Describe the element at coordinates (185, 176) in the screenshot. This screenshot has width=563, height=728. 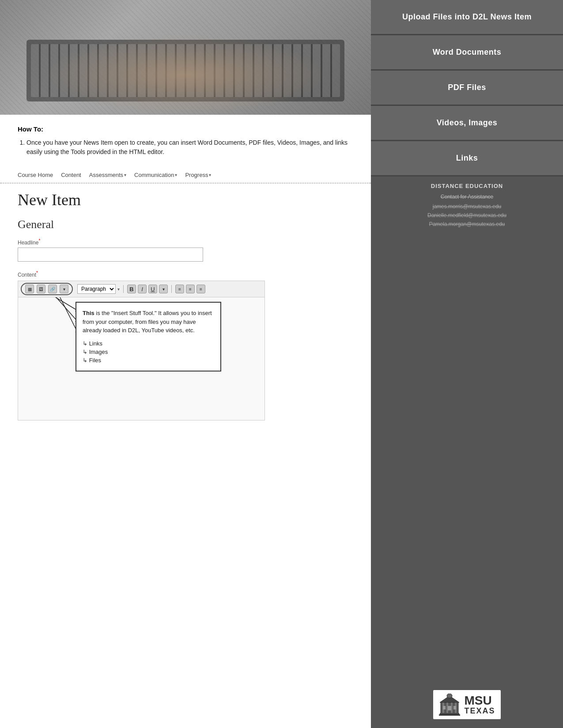
I see `course-nav: Course Home Content Assessments ▾ Commun…` at that location.